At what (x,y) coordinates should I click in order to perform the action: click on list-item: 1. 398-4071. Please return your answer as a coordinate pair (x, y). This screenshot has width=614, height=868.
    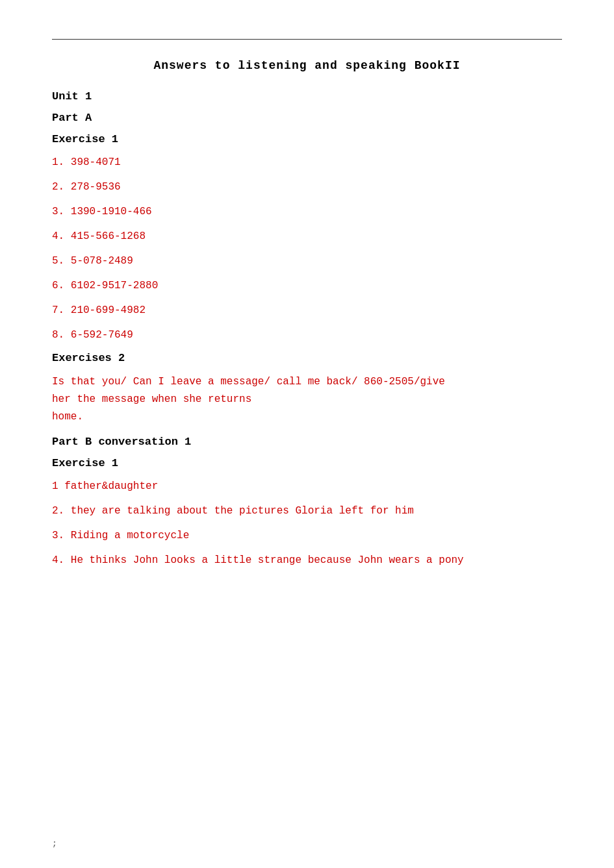
    Looking at the image, I should click on (307, 162).